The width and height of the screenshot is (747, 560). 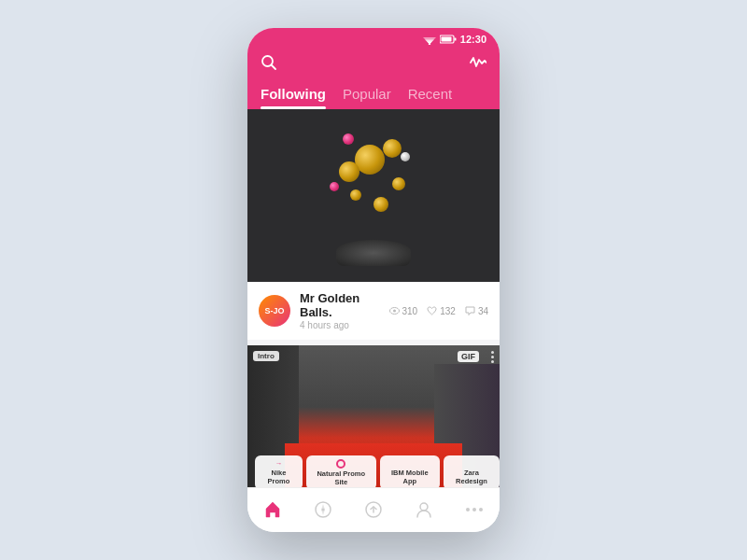 I want to click on time-display: 12:30, so click(x=473, y=39).